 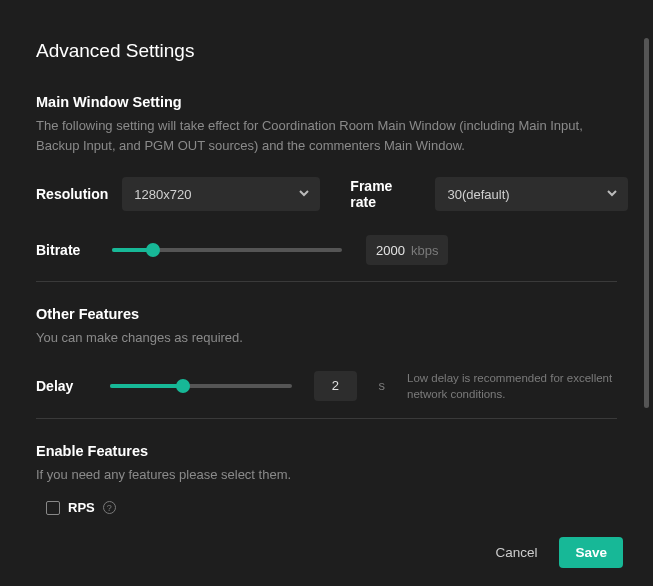 What do you see at coordinates (326, 338) in the screenshot?
I see `other-features-description: You can make changes as required.` at bounding box center [326, 338].